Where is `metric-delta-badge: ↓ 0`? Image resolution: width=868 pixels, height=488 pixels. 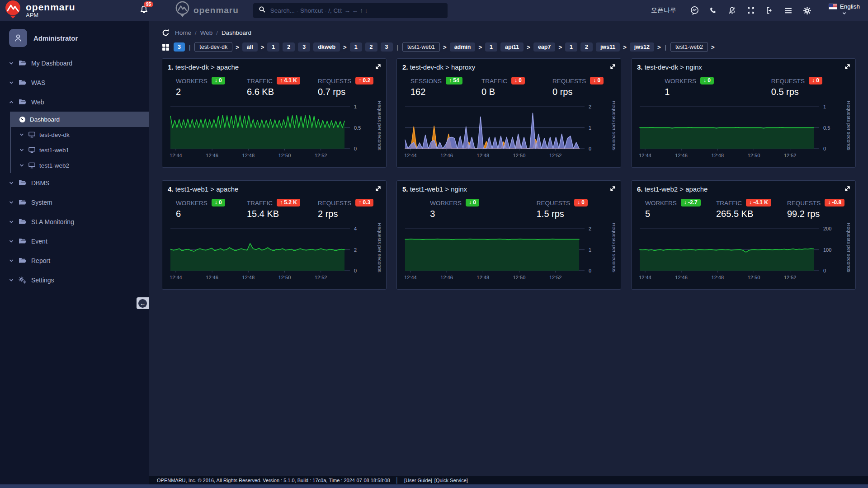 metric-delta-badge: ↓ 0 is located at coordinates (707, 80).